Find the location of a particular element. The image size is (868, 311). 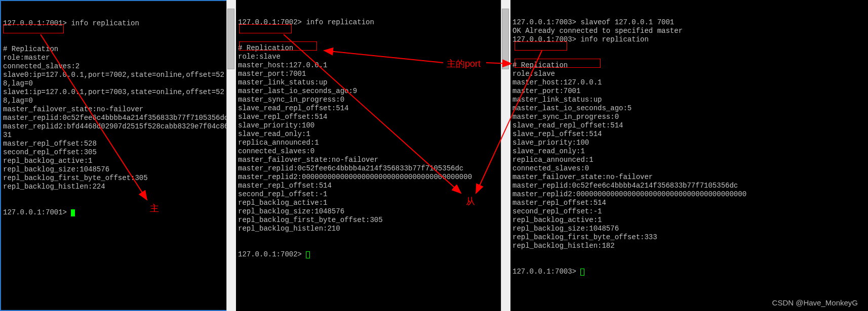

terminal-line: slave1:ip=127.0.0.1,port=7003,state=onli… is located at coordinates (117, 97).